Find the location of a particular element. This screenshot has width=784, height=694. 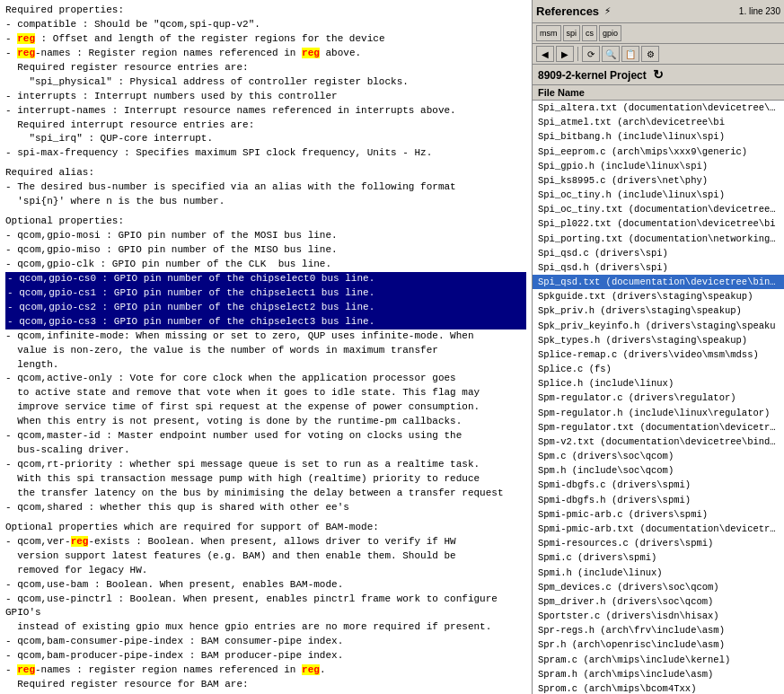

left-line: - qcom,gpio-miso : GPIO pin number of th… is located at coordinates (266, 250).